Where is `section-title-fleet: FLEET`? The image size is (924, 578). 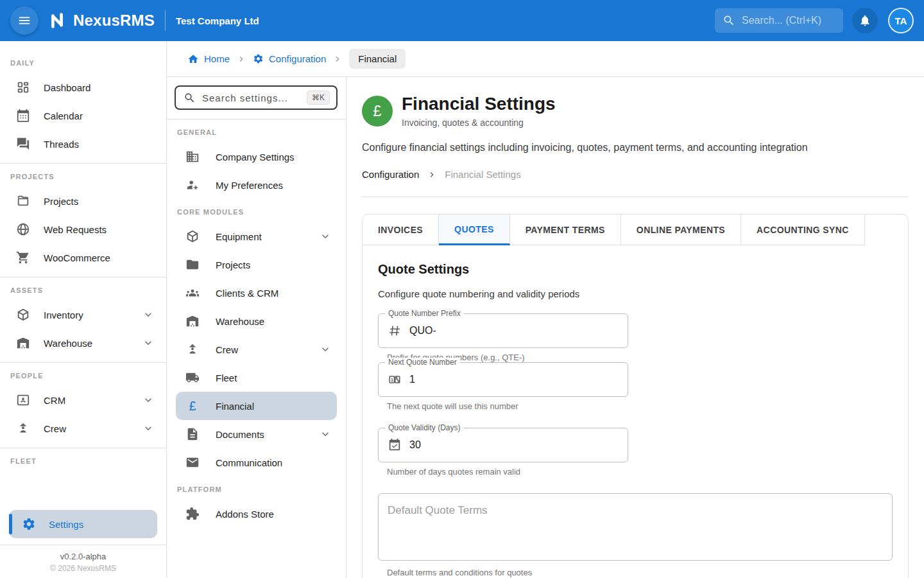
section-title-fleet: FLEET is located at coordinates (83, 461).